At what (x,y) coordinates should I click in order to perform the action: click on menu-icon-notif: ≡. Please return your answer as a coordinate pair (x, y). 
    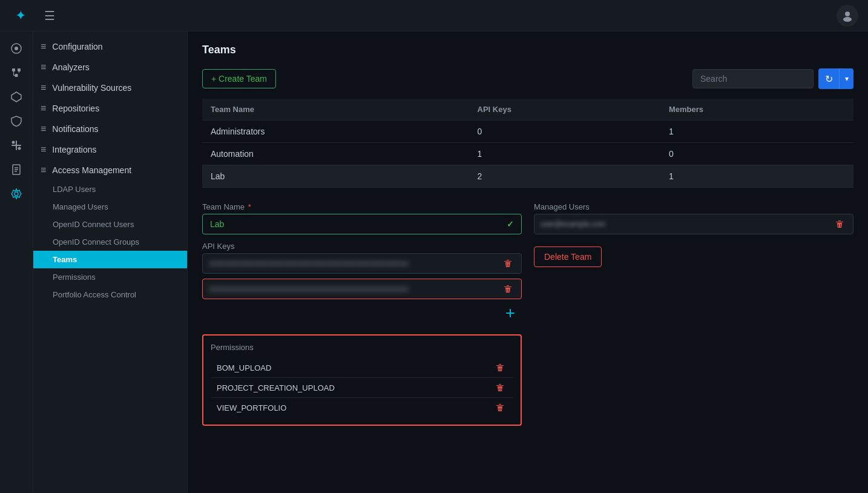
    Looking at the image, I should click on (44, 129).